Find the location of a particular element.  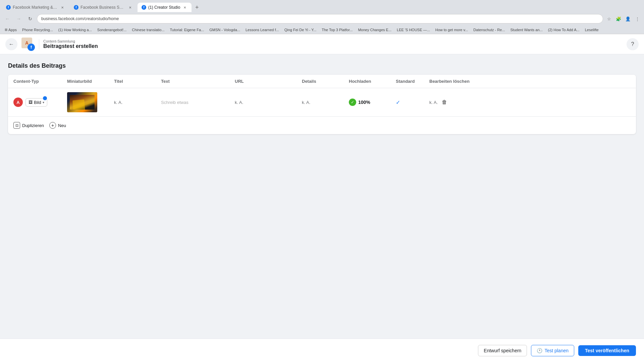

details-cell: k. A. is located at coordinates (325, 103).